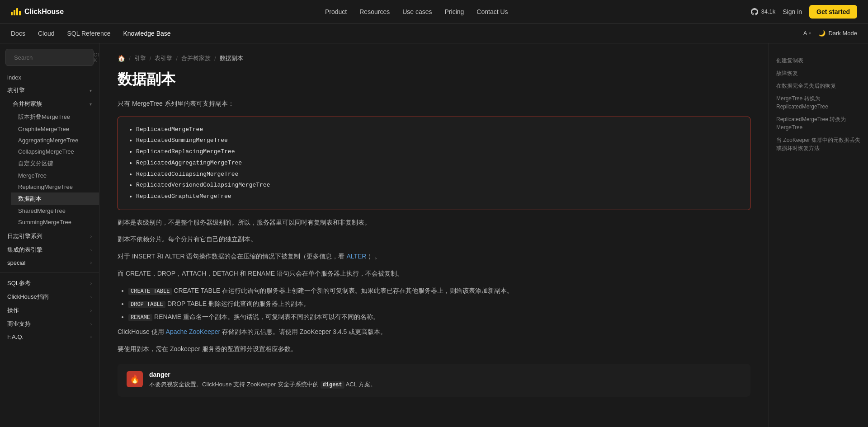 Image resolution: width=868 pixels, height=427 pixels. I want to click on nav-link-contact: Contact Us, so click(492, 12).